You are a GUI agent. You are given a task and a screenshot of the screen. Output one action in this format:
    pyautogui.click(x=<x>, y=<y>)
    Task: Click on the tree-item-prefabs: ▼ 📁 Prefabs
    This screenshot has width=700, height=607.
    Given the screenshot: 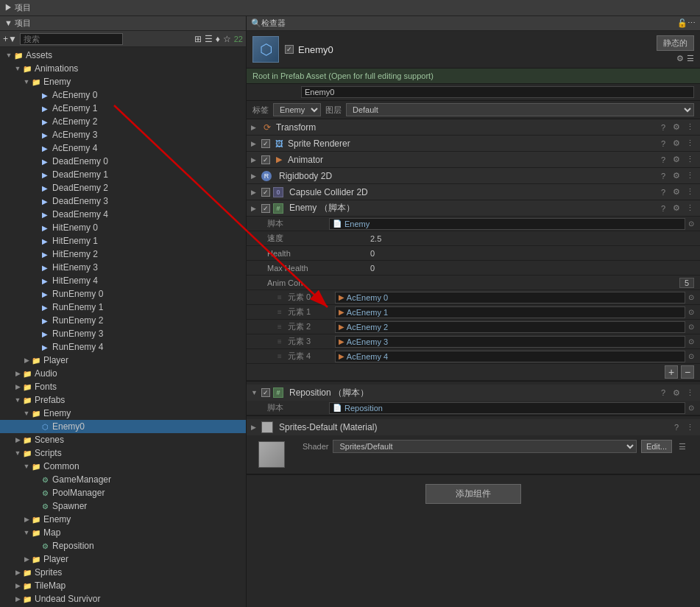 What is the action you would take?
    pyautogui.click(x=123, y=400)
    